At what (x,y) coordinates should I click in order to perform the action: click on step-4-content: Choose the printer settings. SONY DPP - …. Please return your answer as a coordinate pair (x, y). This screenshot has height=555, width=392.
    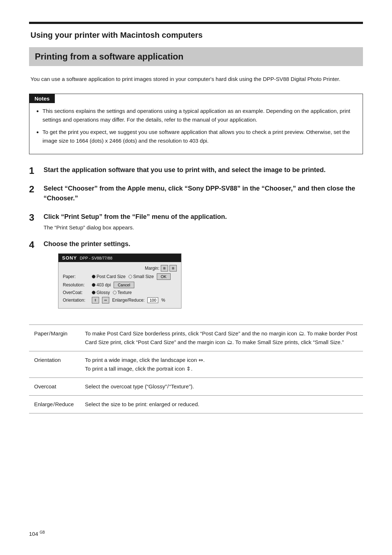
    Looking at the image, I should click on (203, 278).